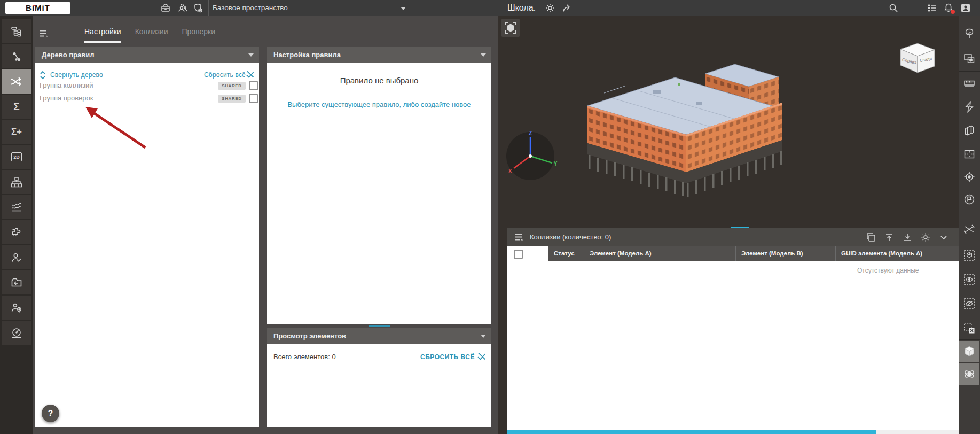  Describe the element at coordinates (379, 105) in the screenshot. I see `rule-empty-hint-link: Выберите существующее правило, либо созд…` at that location.